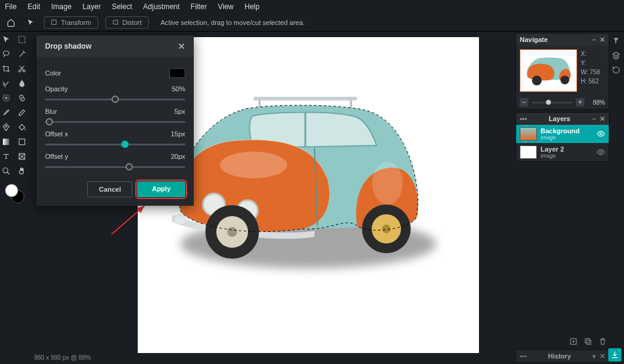 The image size is (624, 364). What do you see at coordinates (11, 7) in the screenshot?
I see `menu-file: File` at bounding box center [11, 7].